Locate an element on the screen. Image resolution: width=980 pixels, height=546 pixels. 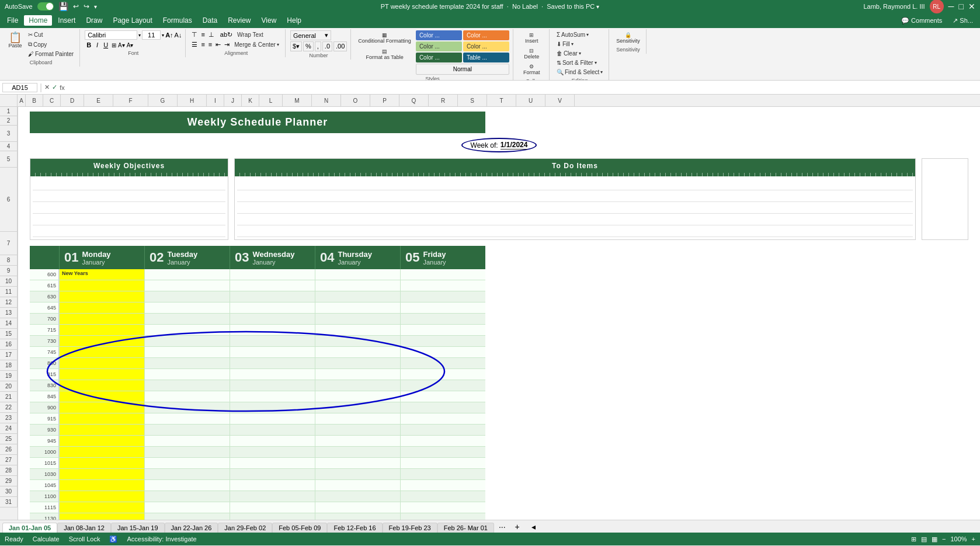
col-header-Q: Q is located at coordinates (414, 100).